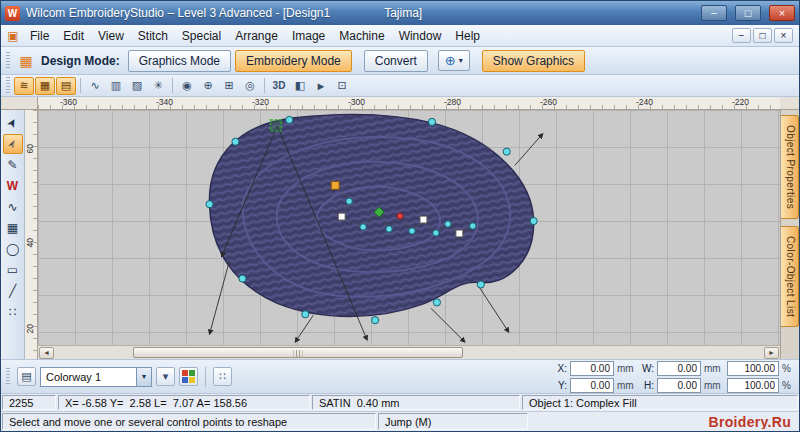 This screenshot has height=432, width=800. Describe the element at coordinates (222, 376) in the screenshot. I see `mixing-palette-icon: ∷` at that location.